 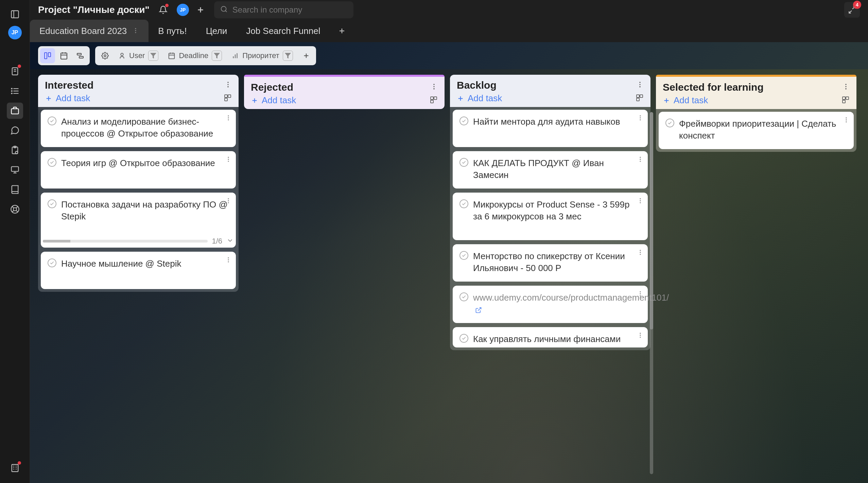 I want to click on timeline-view-button, so click(x=80, y=56).